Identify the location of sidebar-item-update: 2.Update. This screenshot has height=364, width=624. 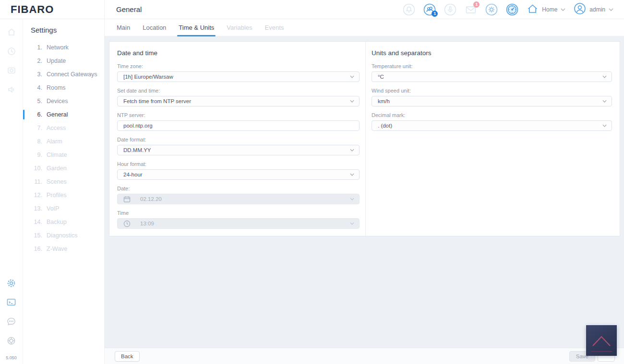
(63, 61).